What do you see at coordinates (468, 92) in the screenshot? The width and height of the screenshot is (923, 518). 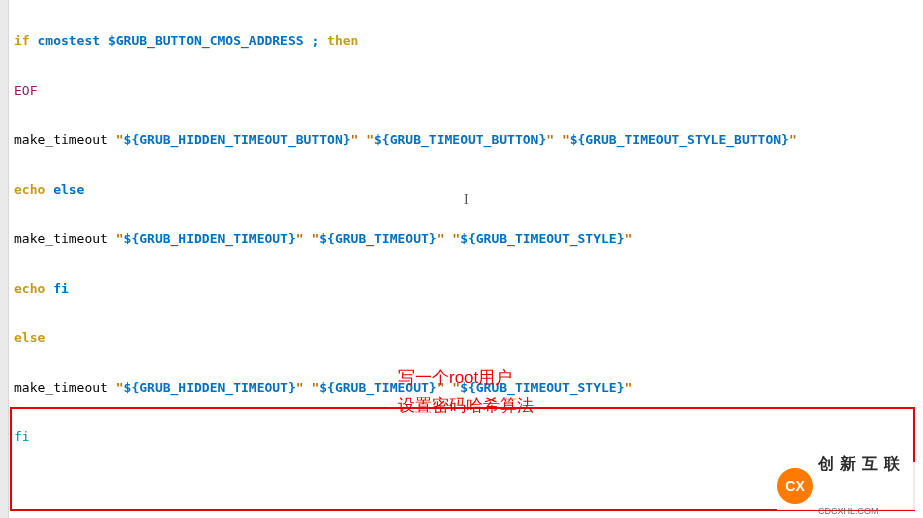 I see `code-line: EOF` at bounding box center [468, 92].